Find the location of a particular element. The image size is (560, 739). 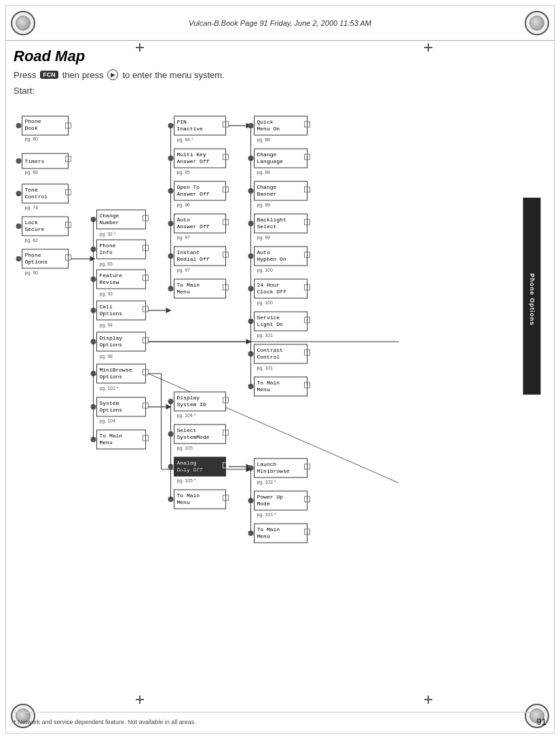

svg-text: Number is located at coordinates (110, 223).